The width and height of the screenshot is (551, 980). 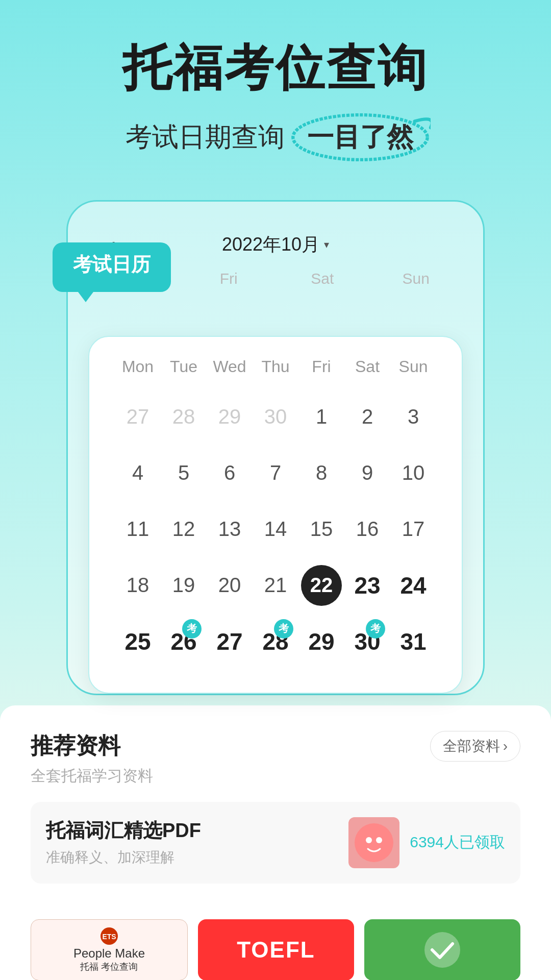 I want to click on day-cell-29: 29, so click(x=321, y=642).